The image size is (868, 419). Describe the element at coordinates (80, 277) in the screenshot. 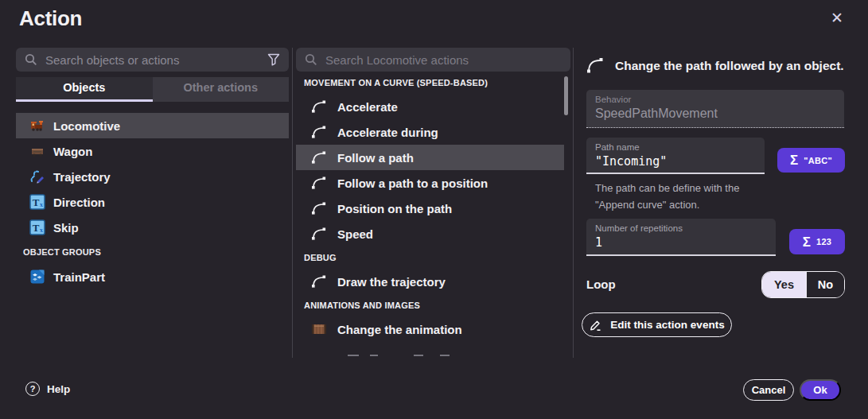

I see `object-label: TrainPart` at that location.